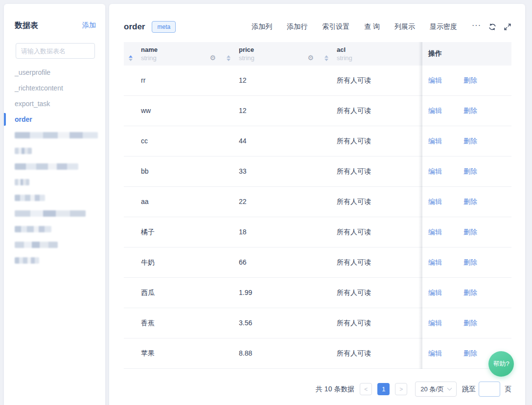 Image resolution: width=532 pixels, height=405 pixels. What do you see at coordinates (262, 27) in the screenshot?
I see `add-column-button: 添加列` at bounding box center [262, 27].